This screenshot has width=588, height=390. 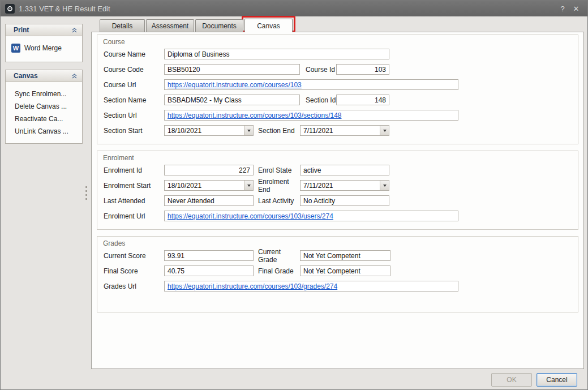 I want to click on dialog-footer: OK Cancel, so click(x=337, y=379).